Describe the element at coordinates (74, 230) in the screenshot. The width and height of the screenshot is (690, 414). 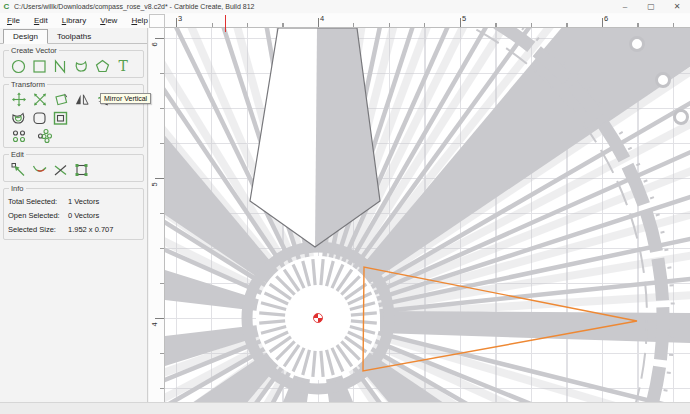
I see `info-row-selected-size: Selected Size: 1.952 x 0.707` at that location.